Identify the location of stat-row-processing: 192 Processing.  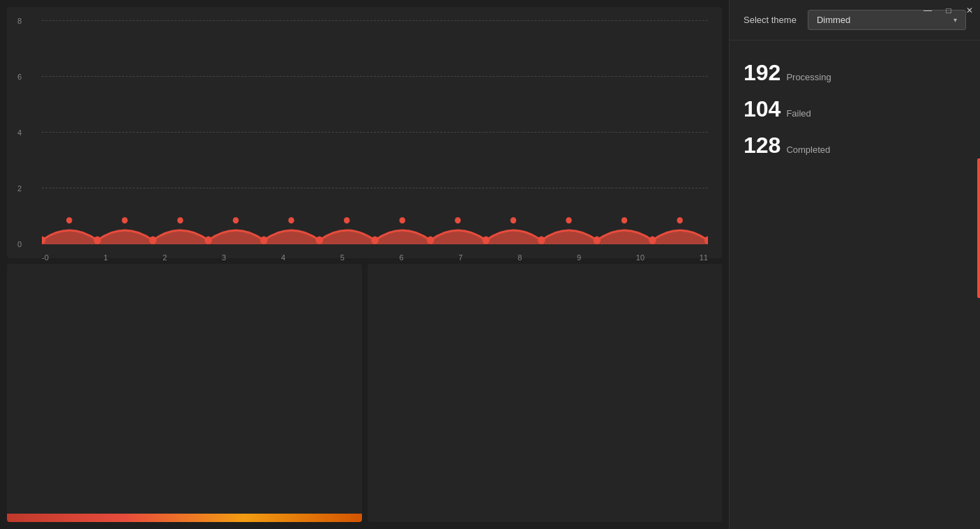
(855, 73).